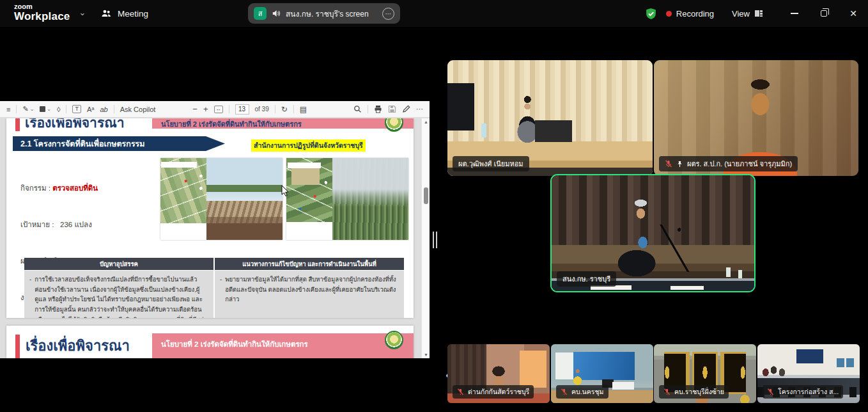 The width and height of the screenshot is (868, 412). What do you see at coordinates (809, 374) in the screenshot?
I see `video-tile-strip-4: โครงการก่อสร้าง ส...` at bounding box center [809, 374].